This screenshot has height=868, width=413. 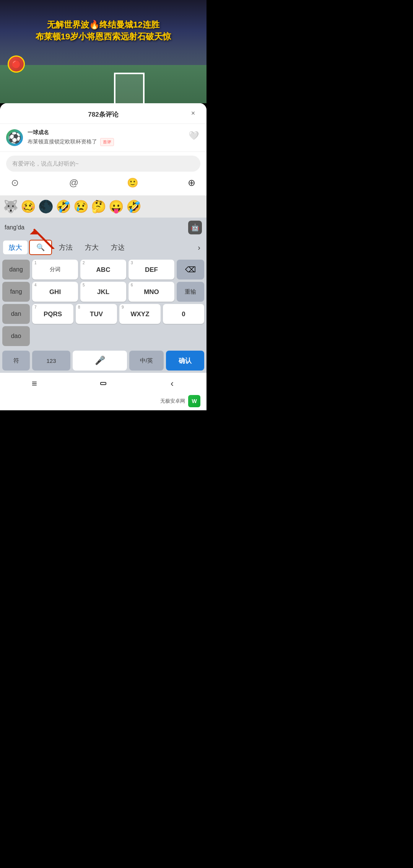 I want to click on keyboard-input-row: fang'da 🤖, so click(x=103, y=228).